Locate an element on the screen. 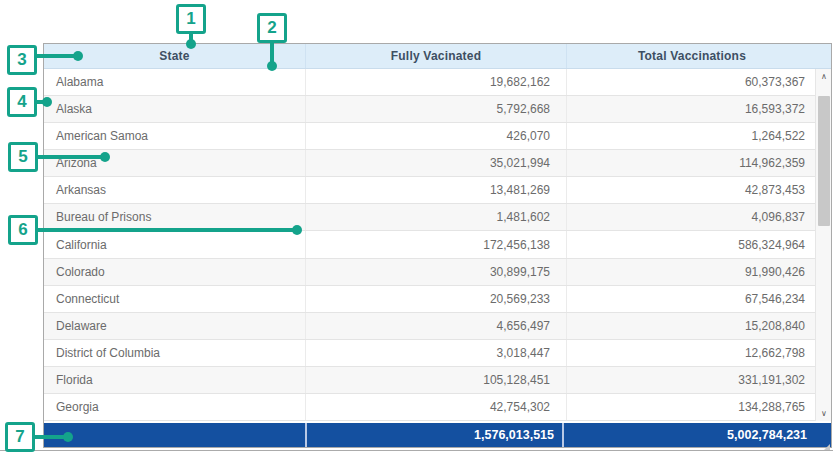 This screenshot has height=453, width=833. total-vaccinations-cell: 16,593,372 is located at coordinates (698, 109).